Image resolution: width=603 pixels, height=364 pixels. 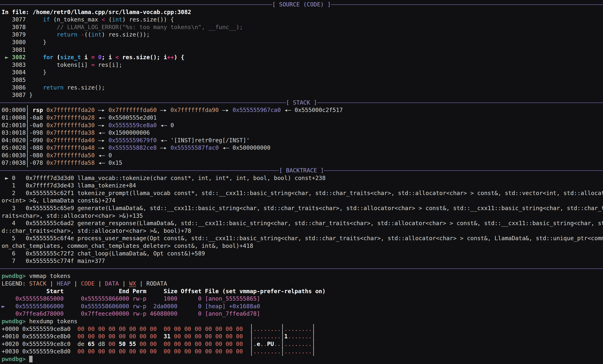 I want to click on source-code-line-2: 3078 // LLAMA_LOG_ERROR("%s: too many to…, so click(x=302, y=27).